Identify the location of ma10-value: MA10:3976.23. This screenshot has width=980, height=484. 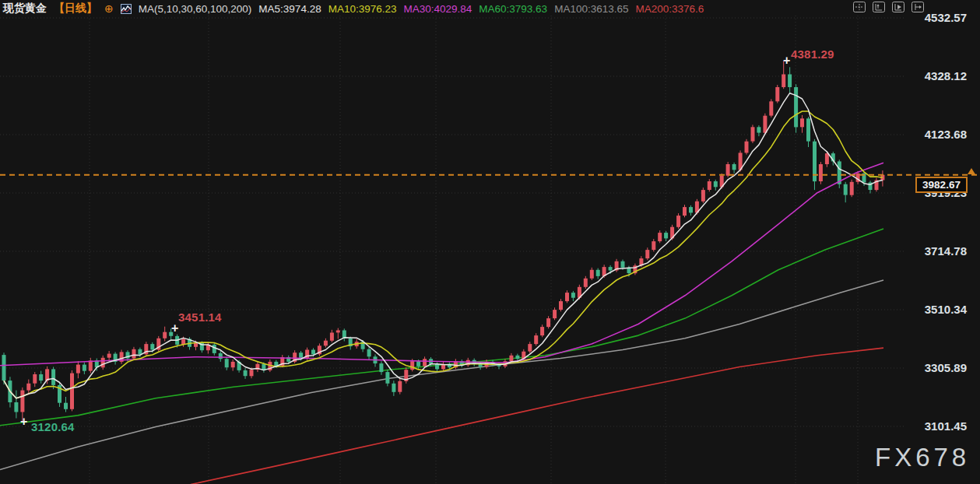
(363, 9).